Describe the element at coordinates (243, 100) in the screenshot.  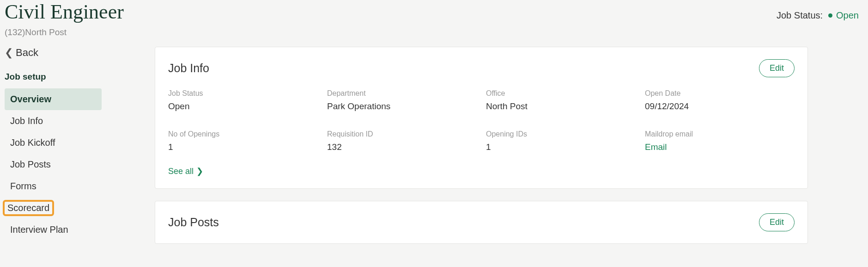
I see `field-job-status: Job Status Open` at that location.